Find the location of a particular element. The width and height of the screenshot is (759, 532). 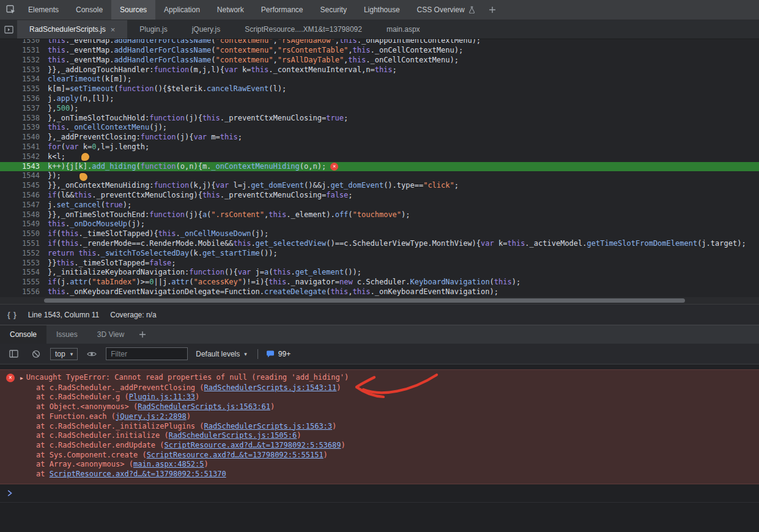

line-number: 1547 is located at coordinates (21, 205).